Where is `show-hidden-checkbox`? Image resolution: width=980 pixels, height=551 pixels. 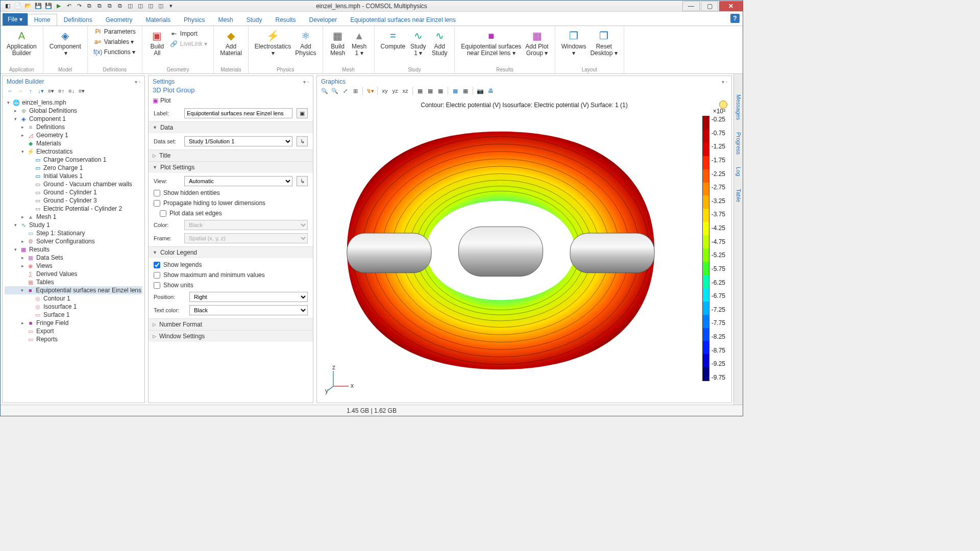 show-hidden-checkbox is located at coordinates (157, 193).